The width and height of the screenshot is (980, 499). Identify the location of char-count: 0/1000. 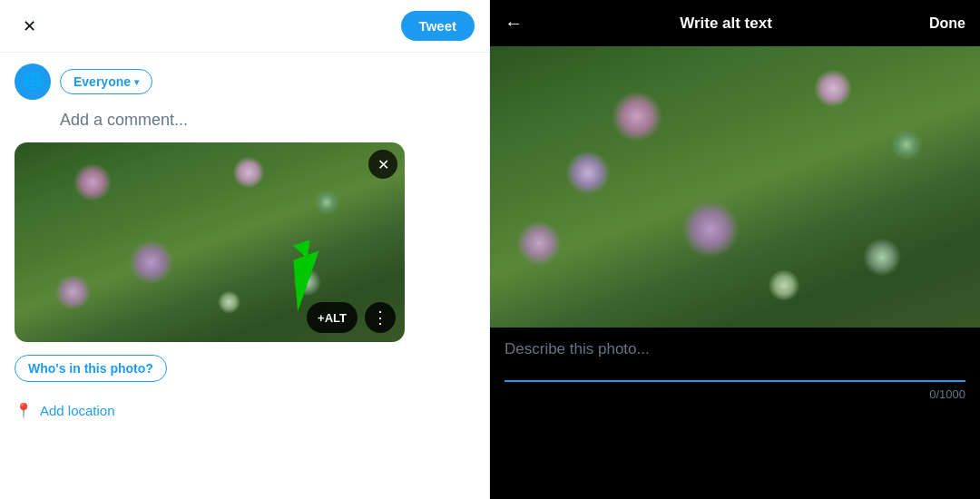
(735, 394).